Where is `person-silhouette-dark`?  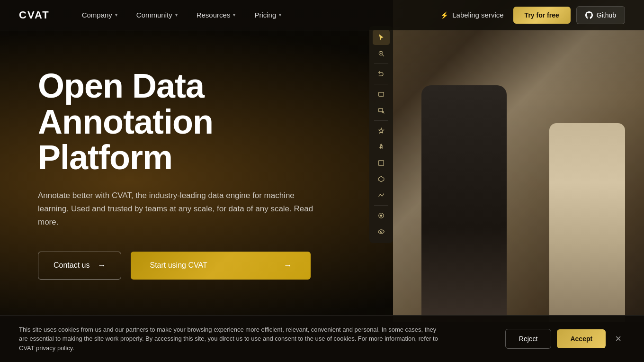 person-silhouette-dark is located at coordinates (464, 204).